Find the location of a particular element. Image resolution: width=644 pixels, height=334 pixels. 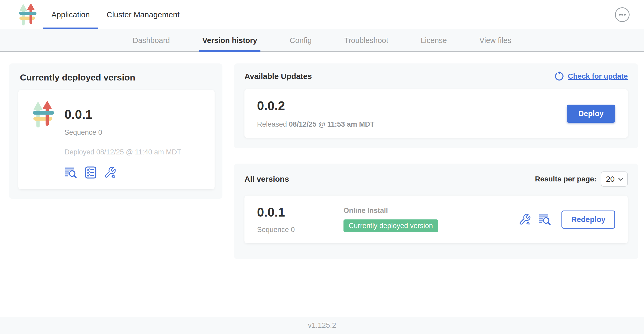

page-footer: v1.125.2 is located at coordinates (322, 325).